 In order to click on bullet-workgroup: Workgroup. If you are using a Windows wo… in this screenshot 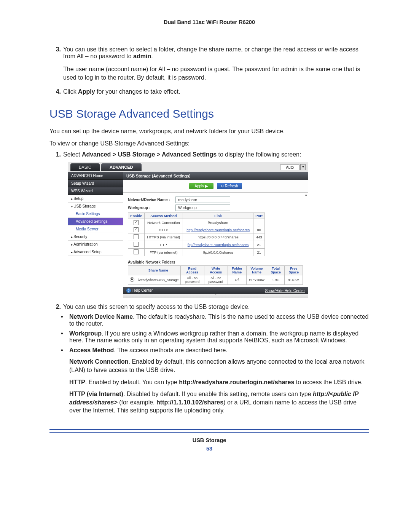, I will do `click(219, 337)`.